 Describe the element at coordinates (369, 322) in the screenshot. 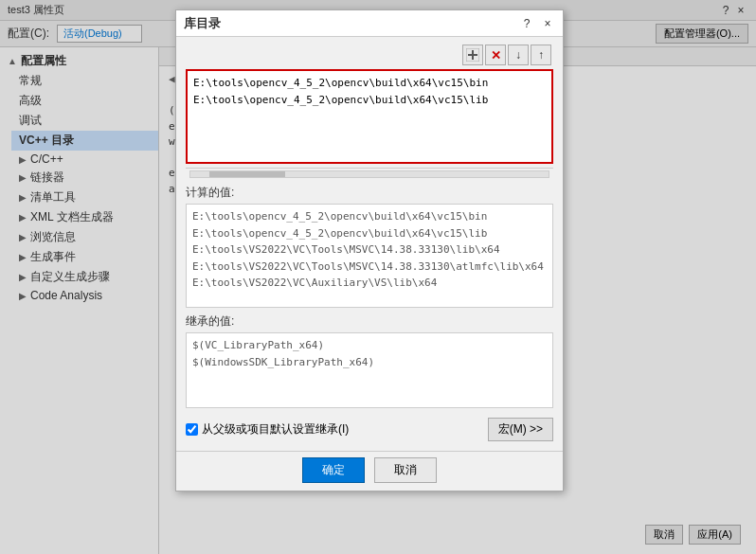

I see `inherited-label: 继承的值:` at that location.